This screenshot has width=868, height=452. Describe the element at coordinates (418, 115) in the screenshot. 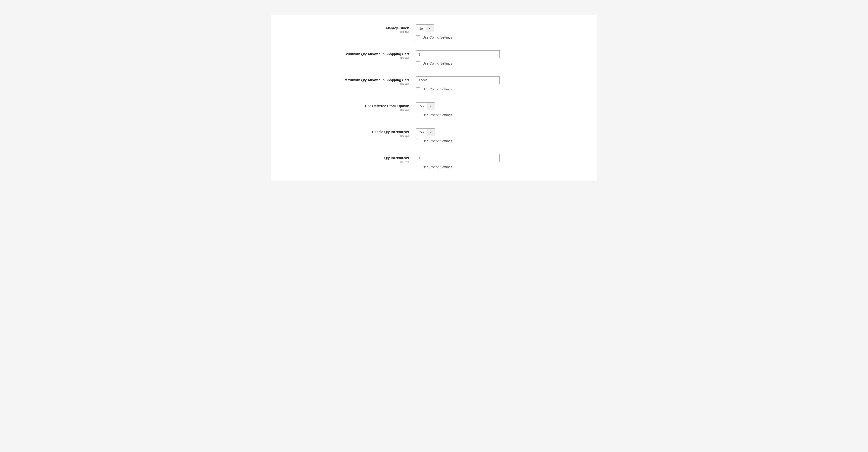

I see `deferred-stock-use-config-checkbox` at that location.